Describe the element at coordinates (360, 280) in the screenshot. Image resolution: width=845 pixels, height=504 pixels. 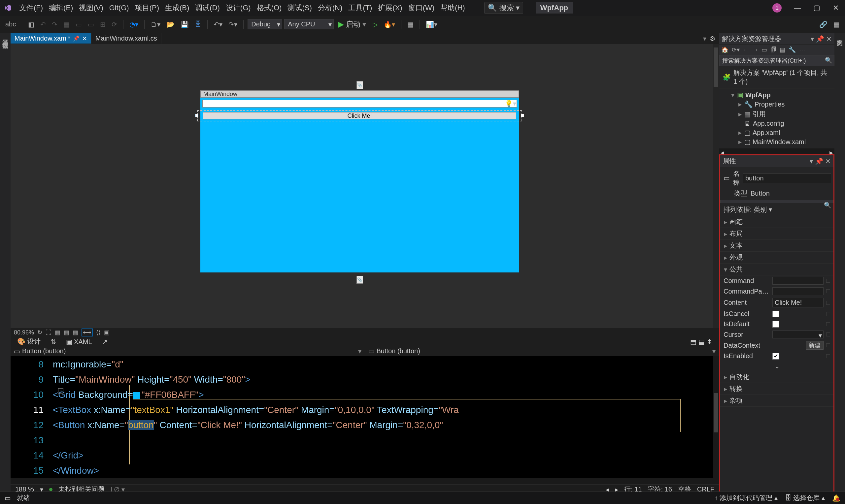
I see `ruler-bottom-icon: 📎` at that location.